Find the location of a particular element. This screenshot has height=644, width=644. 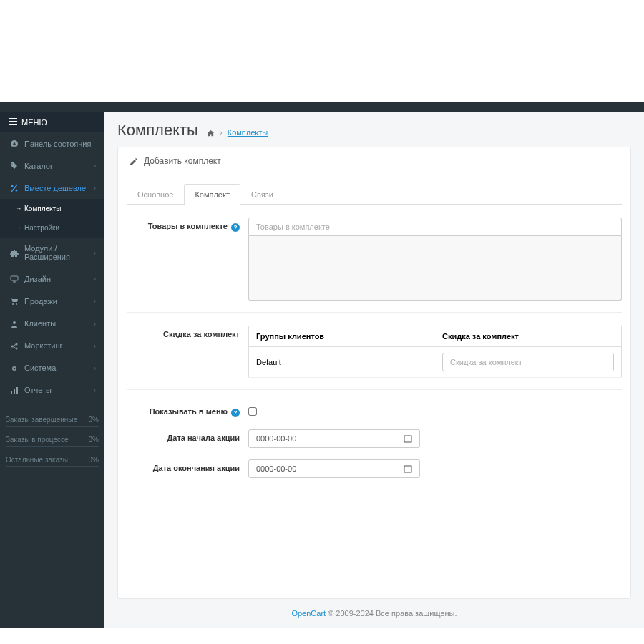

breadcrumb-home is located at coordinates (210, 132).